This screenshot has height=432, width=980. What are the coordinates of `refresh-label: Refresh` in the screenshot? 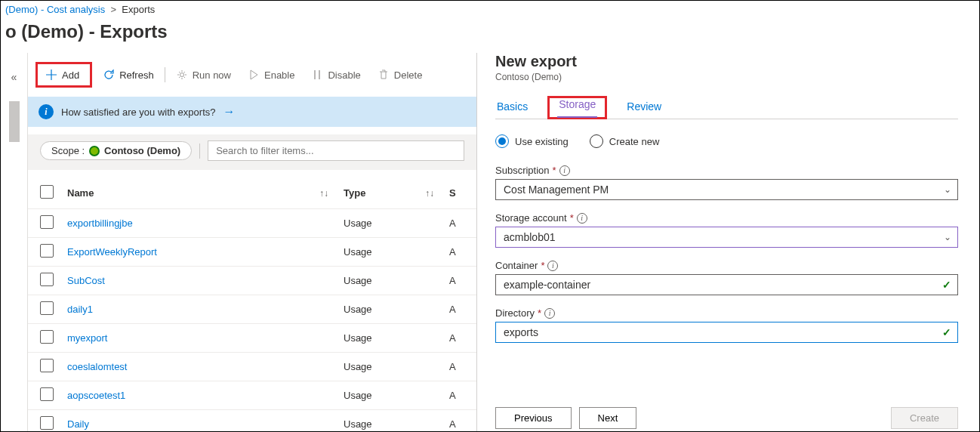 It's located at (137, 76).